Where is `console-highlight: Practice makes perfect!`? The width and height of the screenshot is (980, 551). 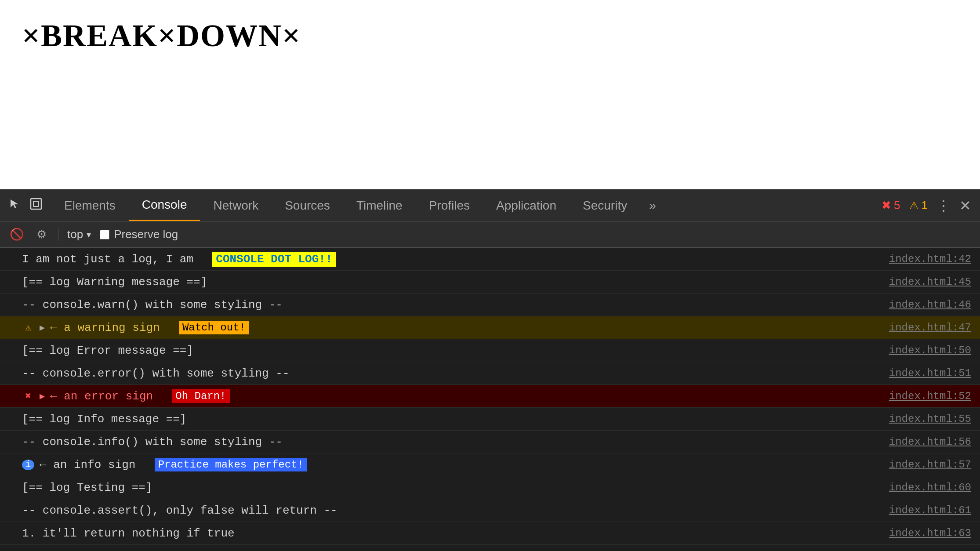 console-highlight: Practice makes perfect! is located at coordinates (231, 465).